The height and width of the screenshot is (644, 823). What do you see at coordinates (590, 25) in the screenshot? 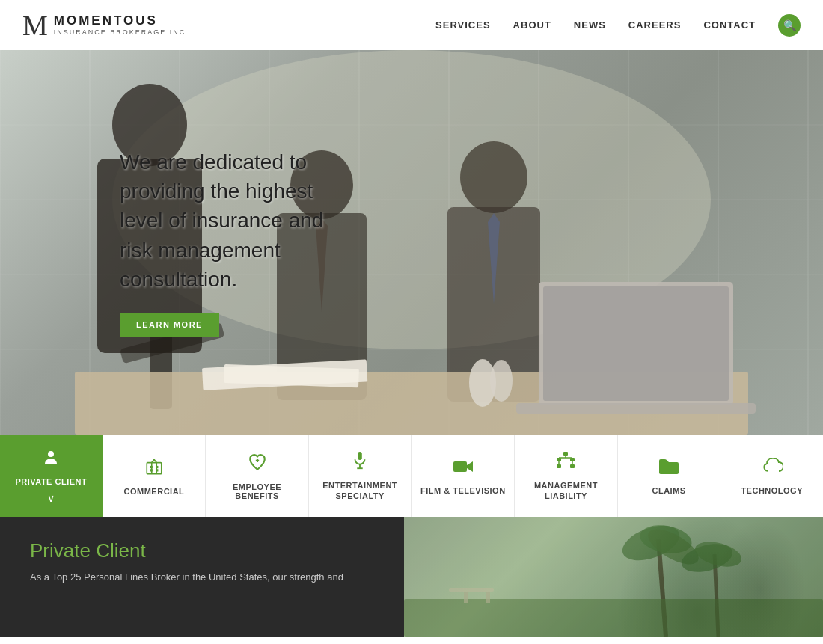
I see `nav-news: NEWS` at bounding box center [590, 25].